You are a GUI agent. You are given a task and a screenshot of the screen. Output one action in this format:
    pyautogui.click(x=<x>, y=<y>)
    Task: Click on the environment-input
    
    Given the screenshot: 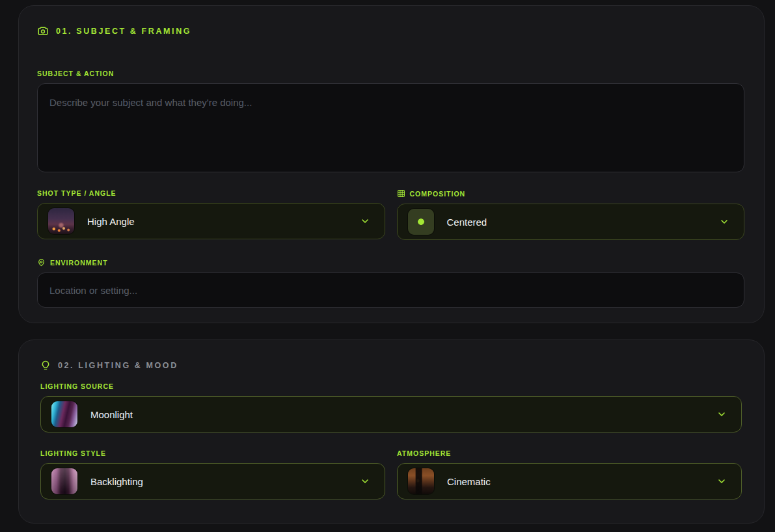 What is the action you would take?
    pyautogui.click(x=390, y=290)
    